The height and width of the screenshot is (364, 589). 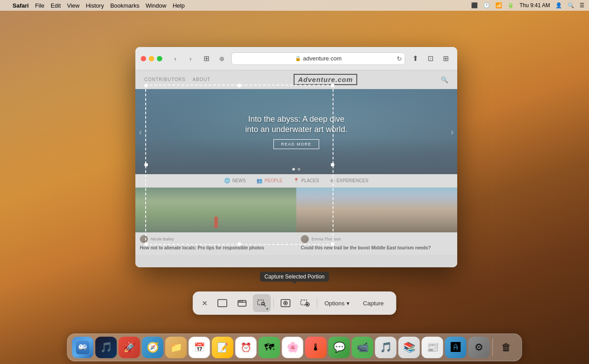 What do you see at coordinates (202, 80) in the screenshot?
I see `nav-about: ABOUT` at bounding box center [202, 80].